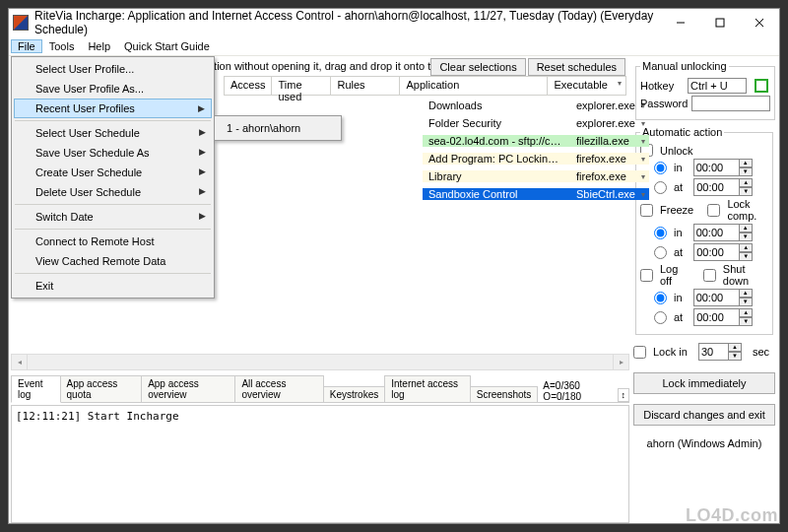  Describe the element at coordinates (685, 66) in the screenshot. I see `manual-legend: Manual unlocking` at that location.